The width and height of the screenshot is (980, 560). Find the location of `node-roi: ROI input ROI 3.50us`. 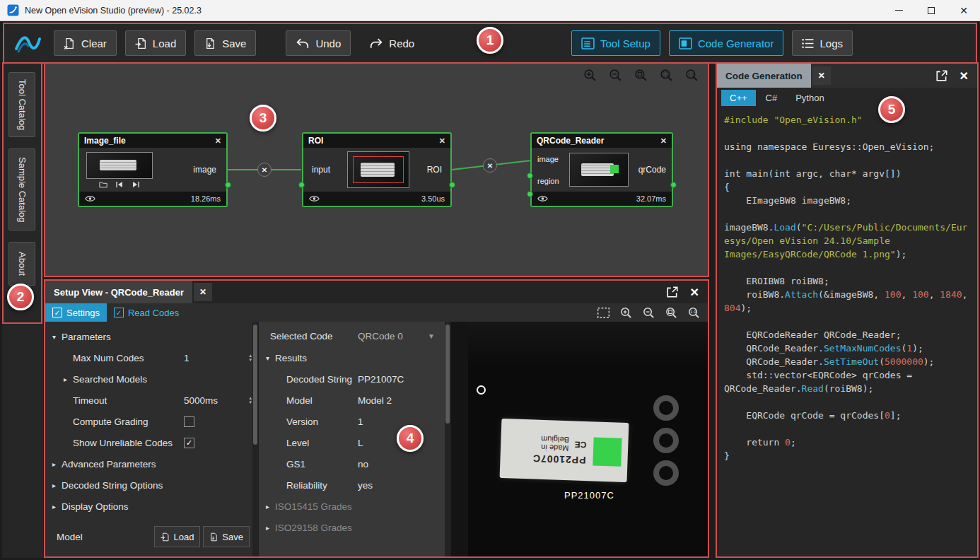

node-roi: ROI input ROI 3.50us is located at coordinates (377, 170).